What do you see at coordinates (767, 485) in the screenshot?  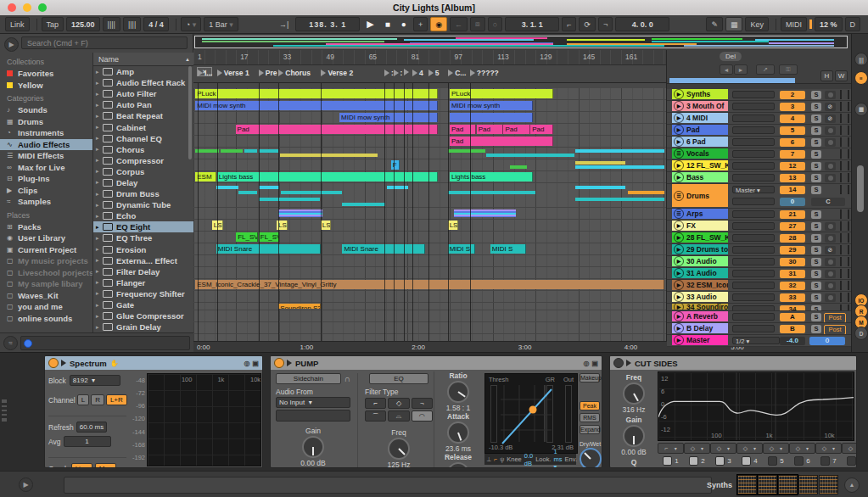 I see `device-thumbnail` at bounding box center [767, 485].